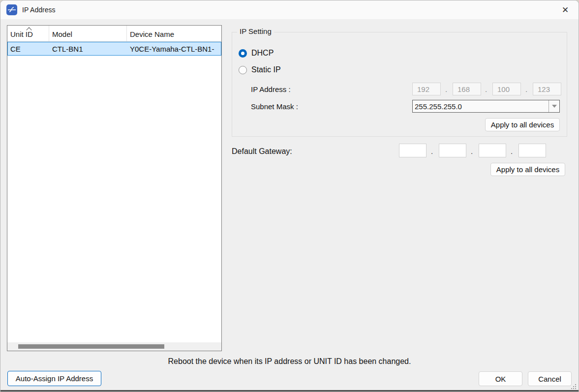 The image size is (579, 392). Describe the element at coordinates (413, 151) in the screenshot. I see `gateway-octet-1-field` at that location.